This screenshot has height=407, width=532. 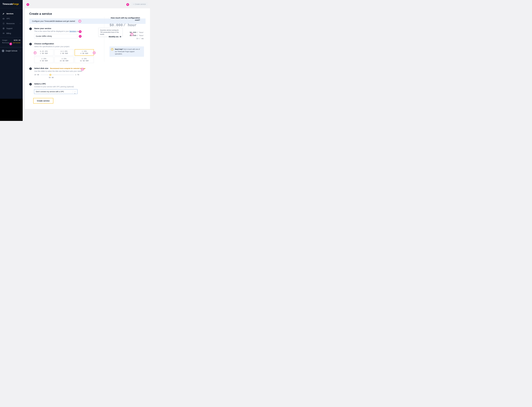 What do you see at coordinates (80, 36) in the screenshot?
I see `annotation-marker-e: E` at bounding box center [80, 36].